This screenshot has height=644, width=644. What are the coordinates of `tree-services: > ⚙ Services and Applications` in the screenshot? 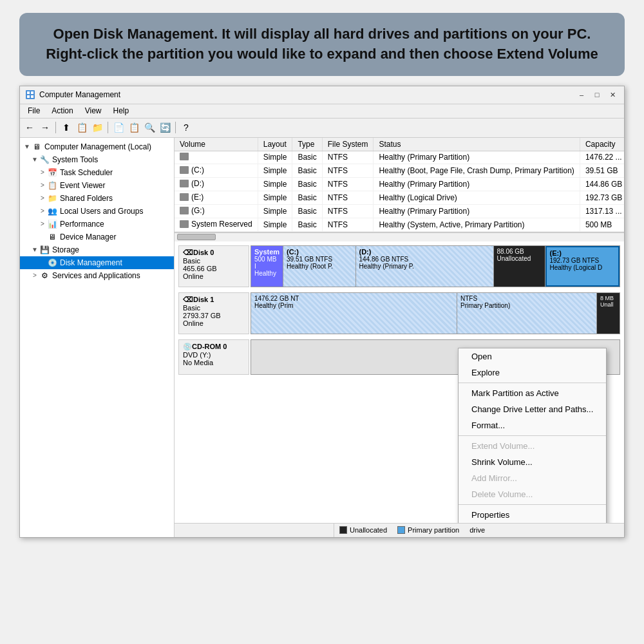 It's located at (97, 276).